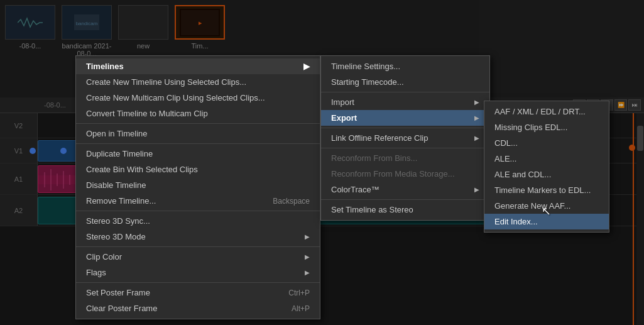 The image size is (644, 325). Describe the element at coordinates (198, 201) in the screenshot. I see `menu-item-remove-timeline: Remove Timeline... Backspace` at that location.